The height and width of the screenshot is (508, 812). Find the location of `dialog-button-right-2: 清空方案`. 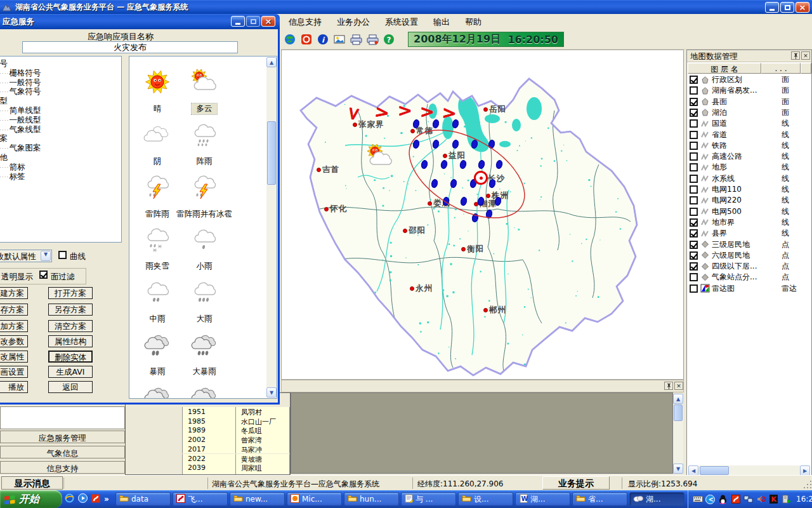

dialog-button-right-2: 清空方案 is located at coordinates (70, 326).